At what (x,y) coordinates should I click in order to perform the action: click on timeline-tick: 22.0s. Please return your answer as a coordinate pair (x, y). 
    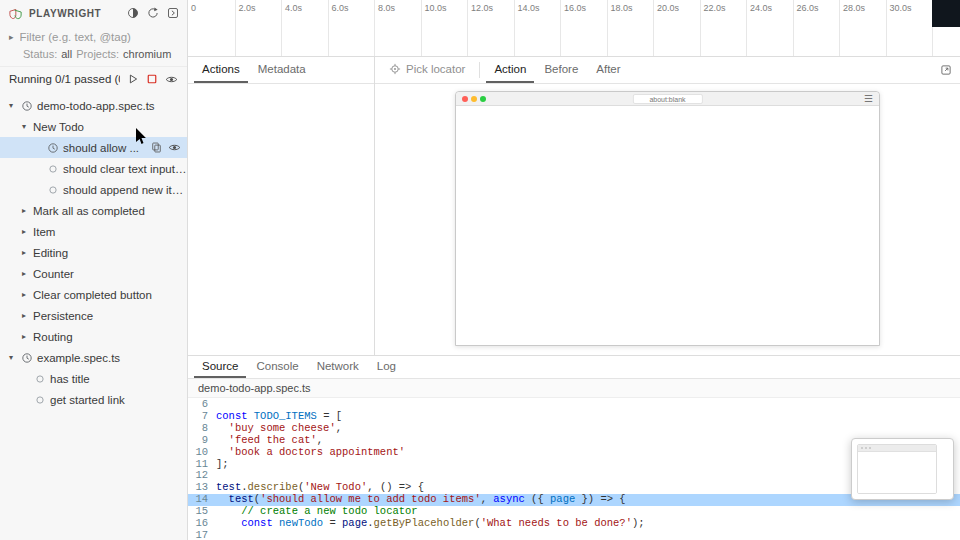
    Looking at the image, I should click on (724, 28).